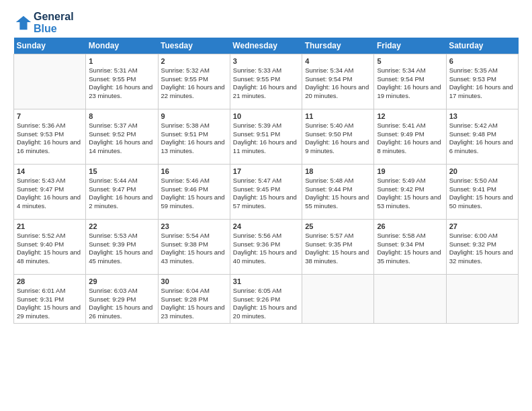 The image size is (532, 411). Describe the element at coordinates (328, 134) in the screenshot. I see `sunset-text: Sunset: 9:50 PM` at that location.